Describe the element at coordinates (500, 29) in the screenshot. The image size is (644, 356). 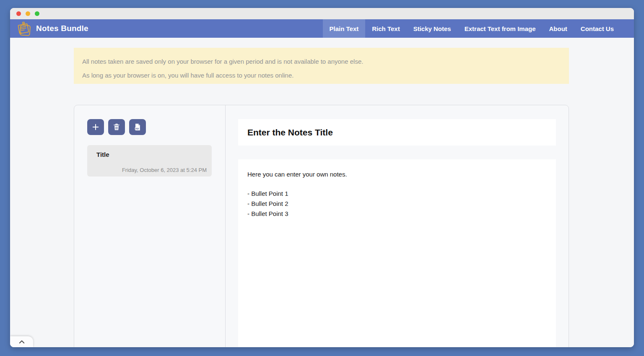
I see `nav-tab-extract-text-from-image: Extract Text from Image` at that location.